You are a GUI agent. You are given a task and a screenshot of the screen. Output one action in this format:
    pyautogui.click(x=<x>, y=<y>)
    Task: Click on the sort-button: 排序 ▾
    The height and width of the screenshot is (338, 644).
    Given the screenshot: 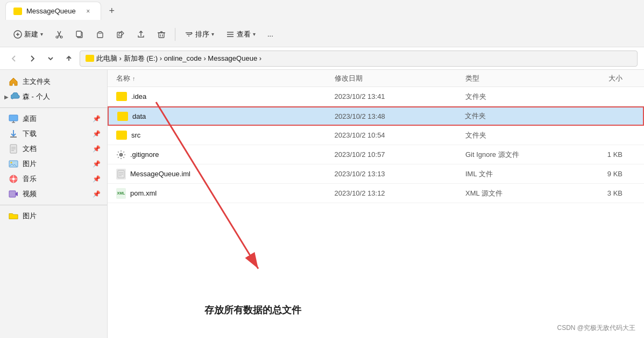 What is the action you would take?
    pyautogui.click(x=199, y=34)
    